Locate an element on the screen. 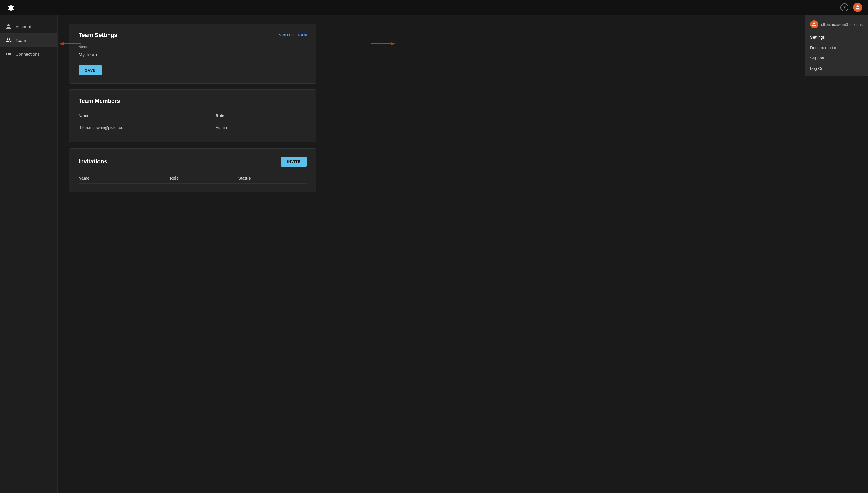 This screenshot has width=868, height=493. person-icon is located at coordinates (9, 26).